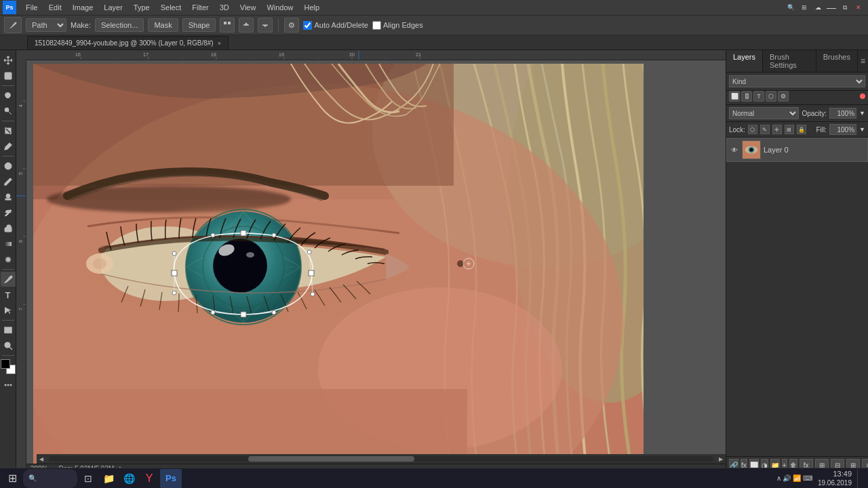 The image size is (868, 488). Describe the element at coordinates (331, 459) in the screenshot. I see `scroll-thumb` at that location.